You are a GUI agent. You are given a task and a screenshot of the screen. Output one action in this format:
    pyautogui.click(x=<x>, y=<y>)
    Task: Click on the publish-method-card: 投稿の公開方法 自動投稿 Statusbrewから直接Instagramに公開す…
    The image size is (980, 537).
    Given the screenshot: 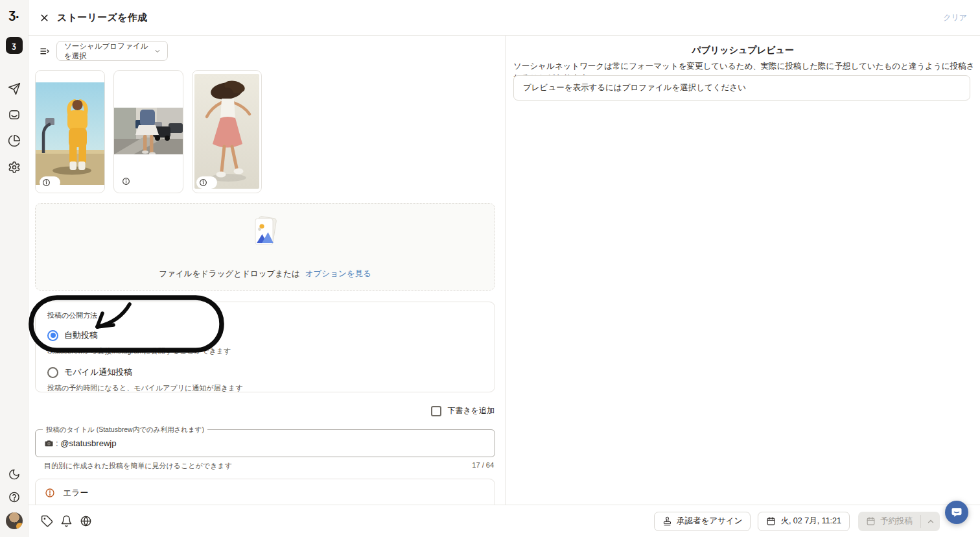 What is the action you would take?
    pyautogui.click(x=265, y=347)
    